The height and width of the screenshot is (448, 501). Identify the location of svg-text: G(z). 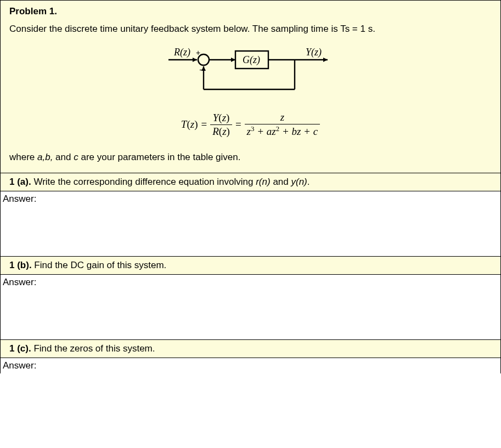
(251, 60).